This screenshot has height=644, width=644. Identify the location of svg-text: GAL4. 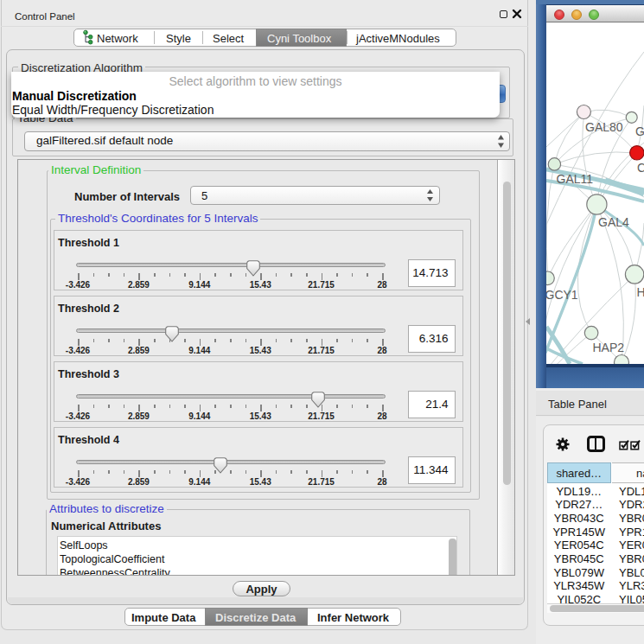
(614, 222).